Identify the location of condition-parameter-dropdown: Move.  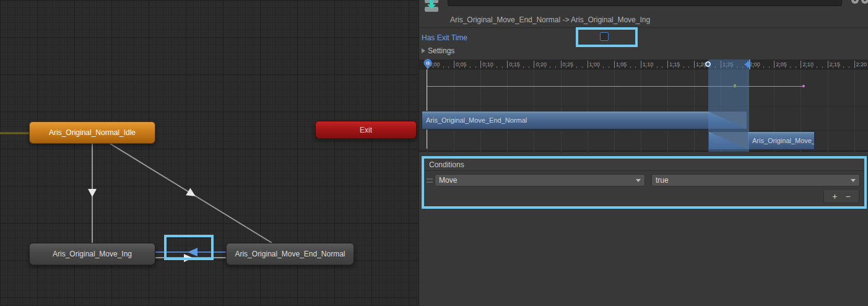
(540, 180).